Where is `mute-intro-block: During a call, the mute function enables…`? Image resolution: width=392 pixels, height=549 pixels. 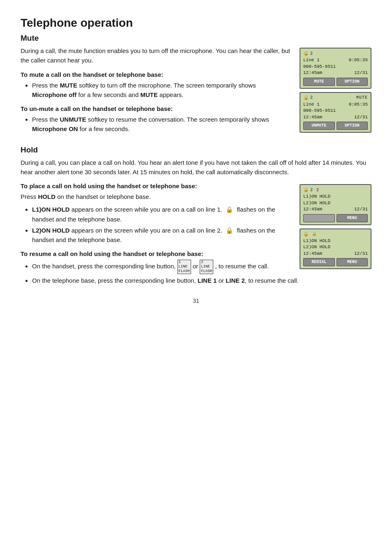
mute-intro-block: During a call, the mute function enables… is located at coordinates (196, 92).